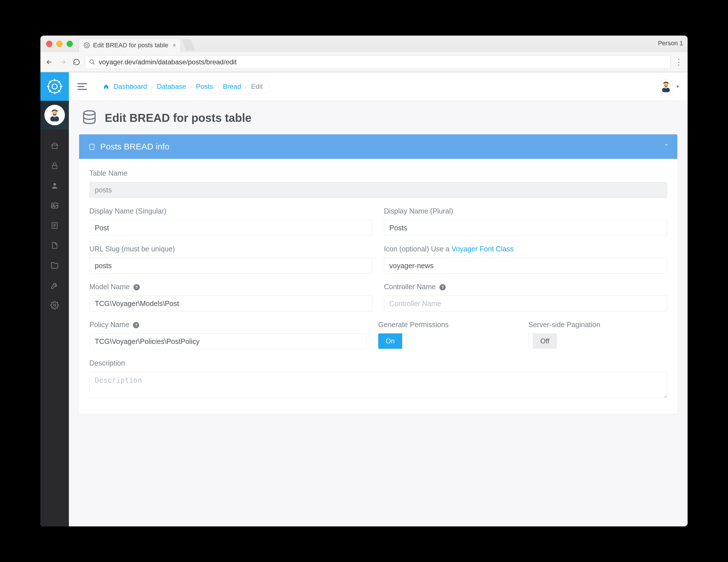 This screenshot has width=728, height=562. What do you see at coordinates (92, 62) in the screenshot?
I see `search-icon` at bounding box center [92, 62].